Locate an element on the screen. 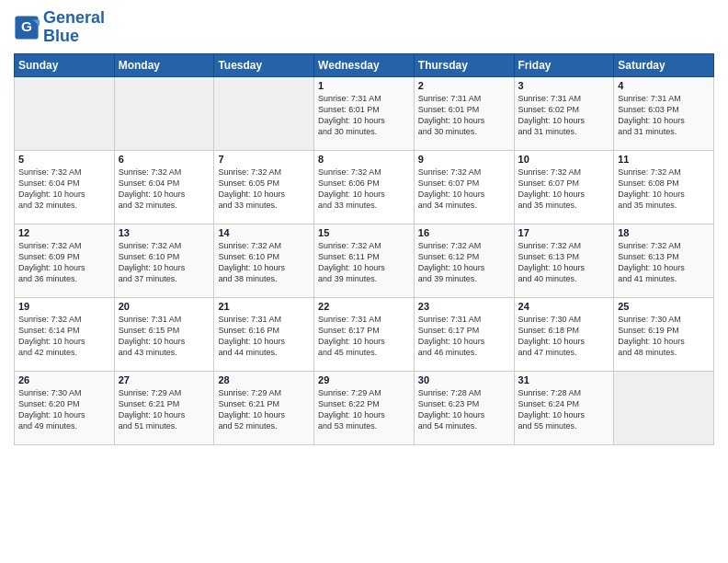 The height and width of the screenshot is (563, 728). day-number: 8 is located at coordinates (364, 159).